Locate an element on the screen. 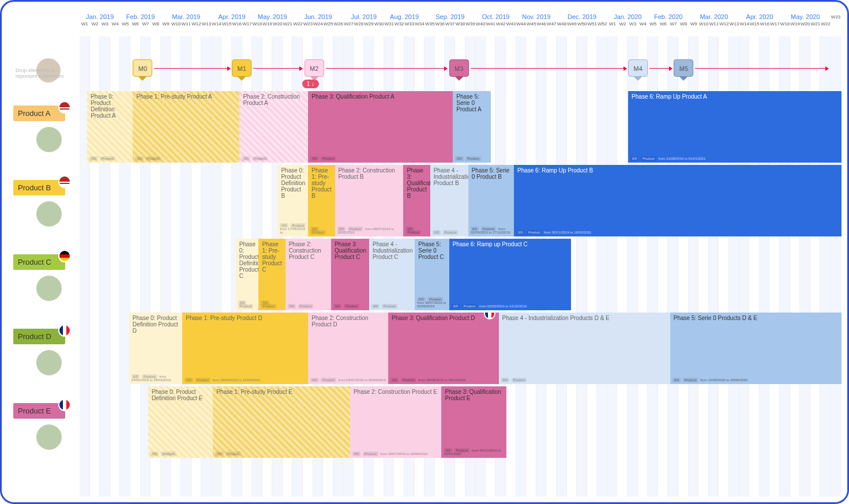  phase-block: Phase 4 - Industrialization Product B0/0… is located at coordinates (449, 201).